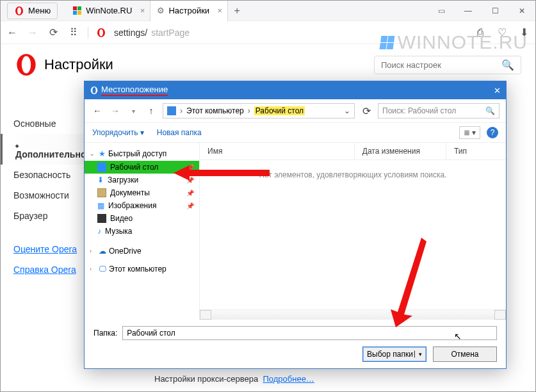 This screenshot has height=392, width=536. What do you see at coordinates (387, 42) in the screenshot?
I see `windows-logo-icon` at bounding box center [387, 42].